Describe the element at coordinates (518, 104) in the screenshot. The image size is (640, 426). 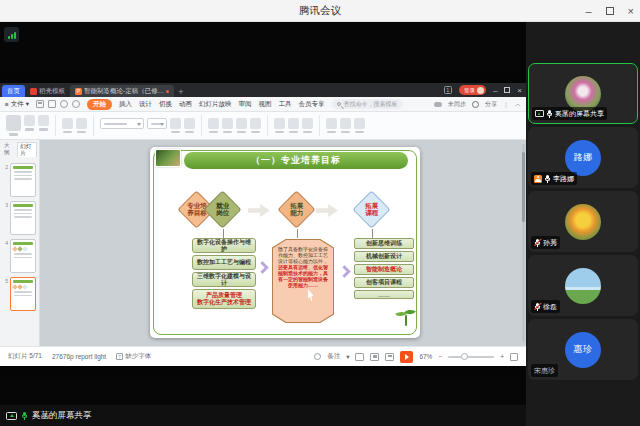
I see `collapse-ribbon-icon: ︿` at that location.